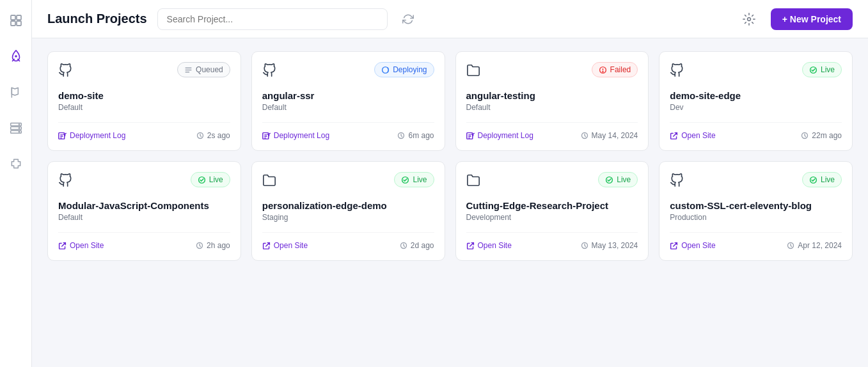 This screenshot has width=868, height=367. I want to click on project-card-angular-testing: Failed angular-testing Default Deploymen…, so click(553, 101).